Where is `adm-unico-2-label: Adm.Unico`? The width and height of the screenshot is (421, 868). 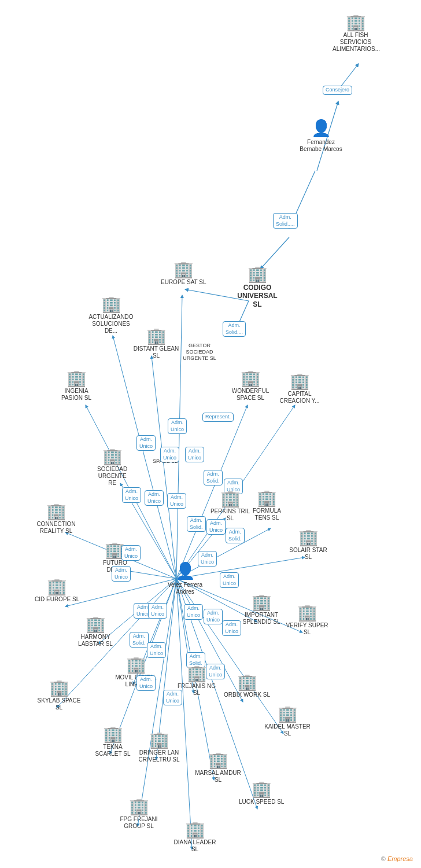
adm-unico-2-label: Adm.Unico is located at coordinates (146, 443).